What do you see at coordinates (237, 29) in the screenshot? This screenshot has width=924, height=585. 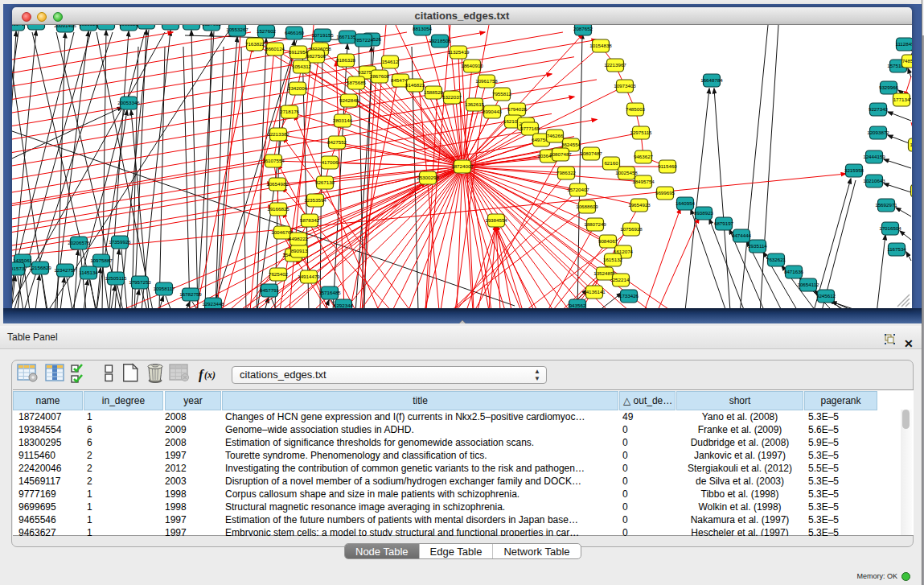 I see `svg-text: 10553267` at bounding box center [237, 29].